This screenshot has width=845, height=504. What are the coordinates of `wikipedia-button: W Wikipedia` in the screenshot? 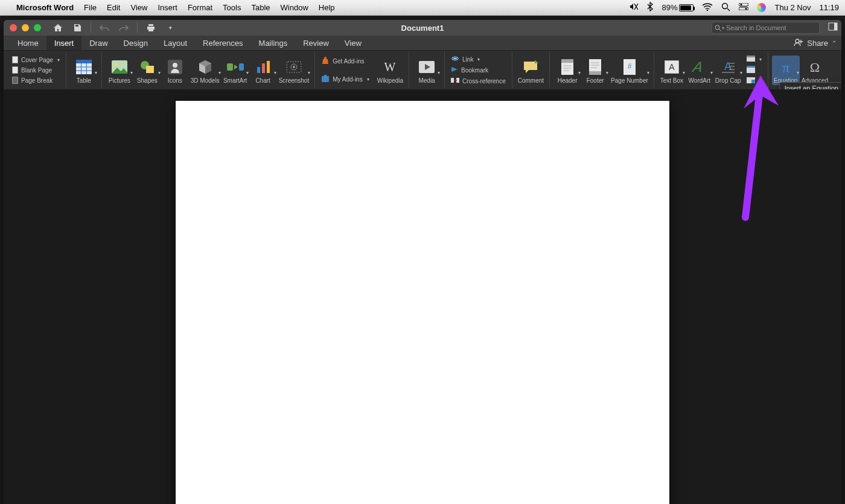 It's located at (390, 70).